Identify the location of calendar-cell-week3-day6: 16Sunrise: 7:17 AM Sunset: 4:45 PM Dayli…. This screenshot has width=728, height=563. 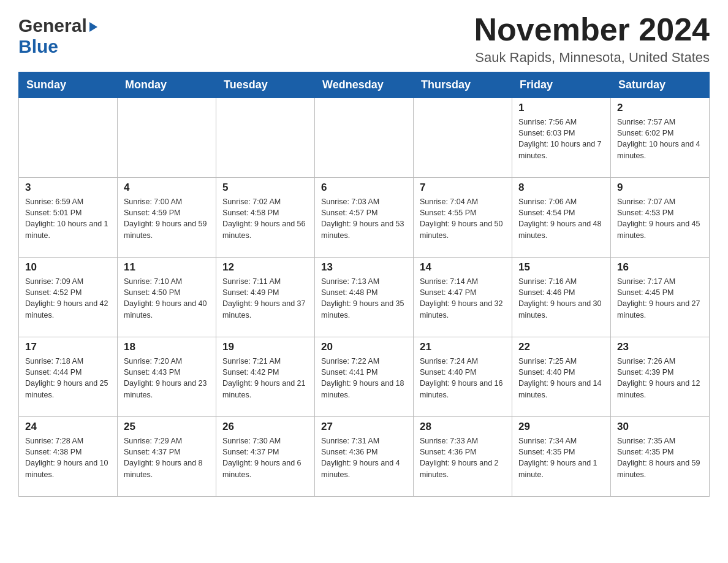
(661, 297).